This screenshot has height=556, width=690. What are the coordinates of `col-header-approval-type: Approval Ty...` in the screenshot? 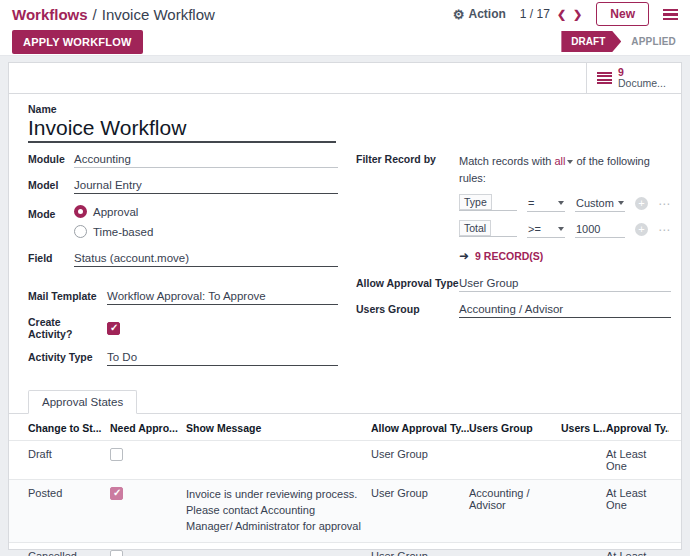 It's located at (638, 428).